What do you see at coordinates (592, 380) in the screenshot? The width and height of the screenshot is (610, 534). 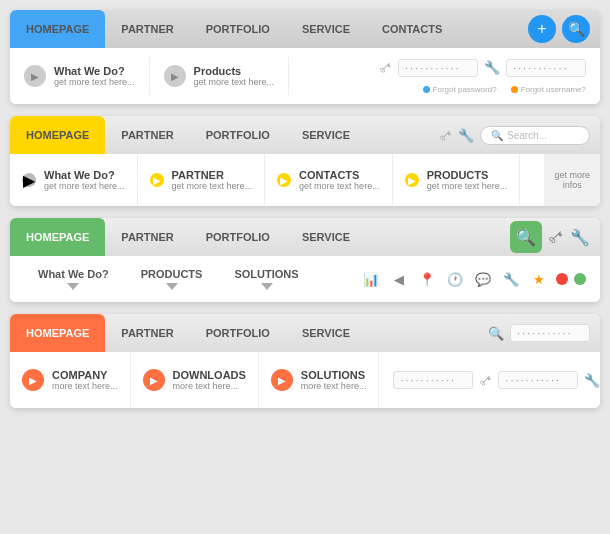 I see `wrench-icon-4: 🔧` at bounding box center [592, 380].